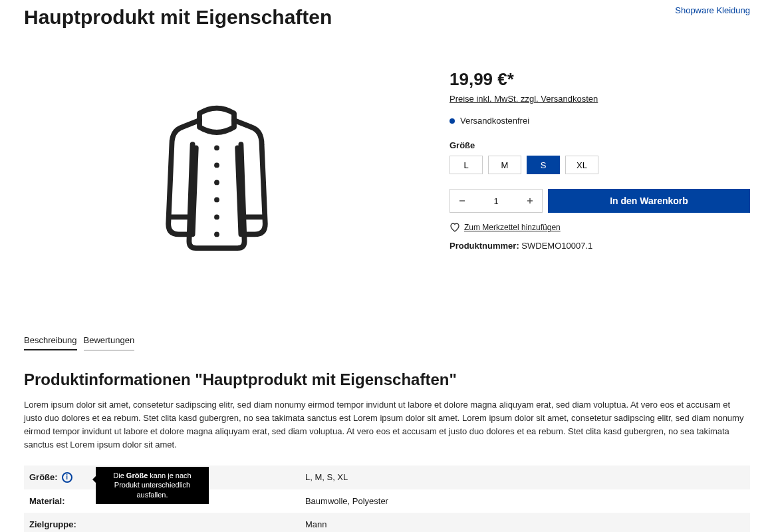 The height and width of the screenshot is (532, 774). I want to click on info-icon: i, so click(67, 477).